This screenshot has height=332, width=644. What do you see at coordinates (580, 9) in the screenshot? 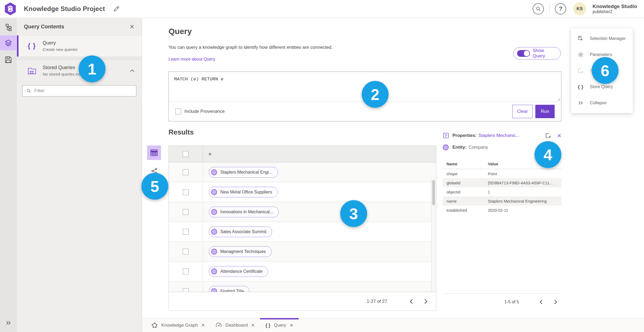
I see `avatar: KS` at bounding box center [580, 9].